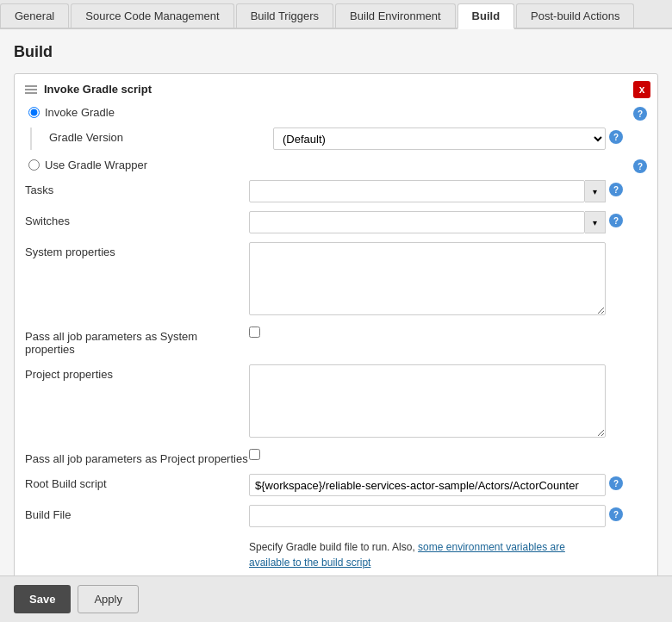 The image size is (672, 622). What do you see at coordinates (427, 222) in the screenshot?
I see `switches-control: ▾` at bounding box center [427, 222].